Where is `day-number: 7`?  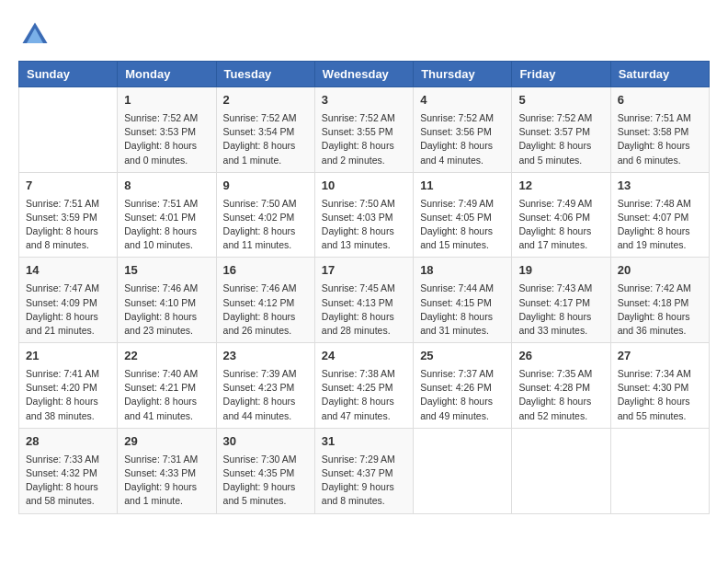 day-number: 7 is located at coordinates (68, 186).